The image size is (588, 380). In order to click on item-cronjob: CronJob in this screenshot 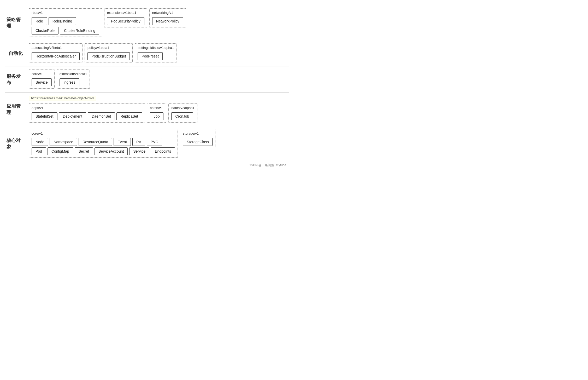, I will do `click(182, 116)`.